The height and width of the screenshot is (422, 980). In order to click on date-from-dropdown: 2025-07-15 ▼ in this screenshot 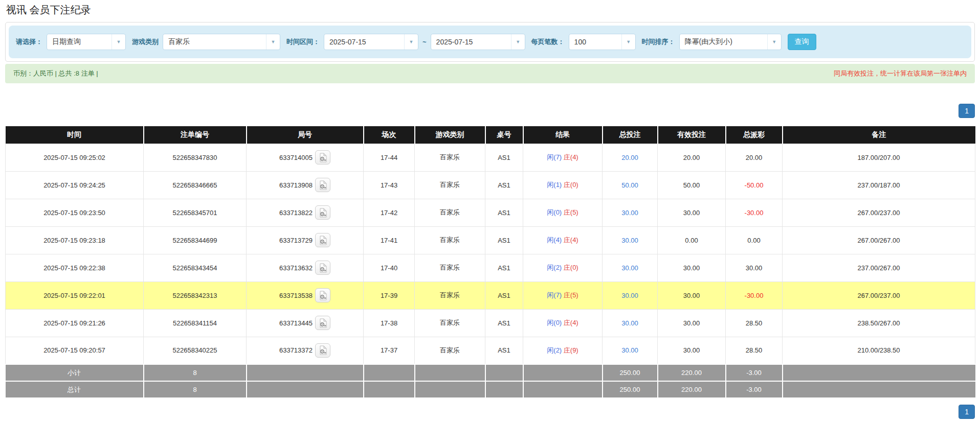, I will do `click(371, 42)`.